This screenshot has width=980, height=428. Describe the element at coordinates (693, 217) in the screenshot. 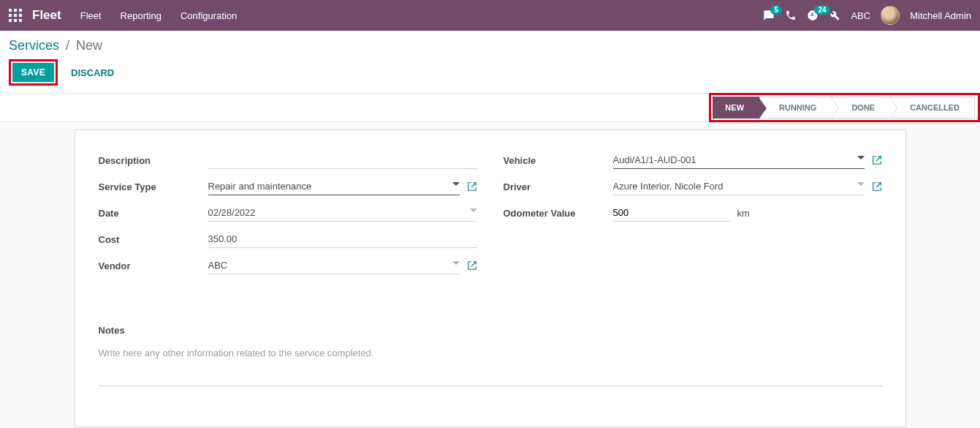

I see `right-column: Vehicle Driver` at that location.